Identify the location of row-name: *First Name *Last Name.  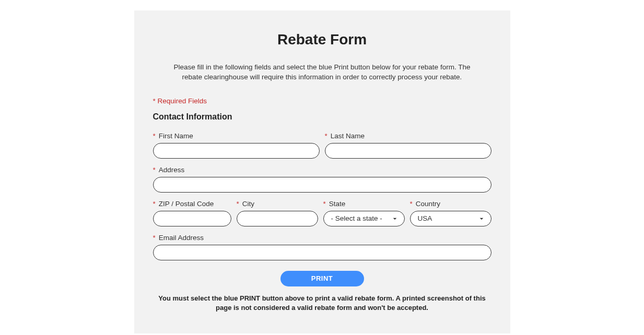
(322, 145).